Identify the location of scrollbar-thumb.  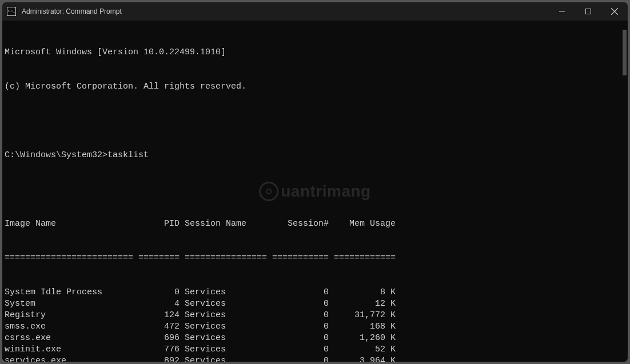
(624, 53).